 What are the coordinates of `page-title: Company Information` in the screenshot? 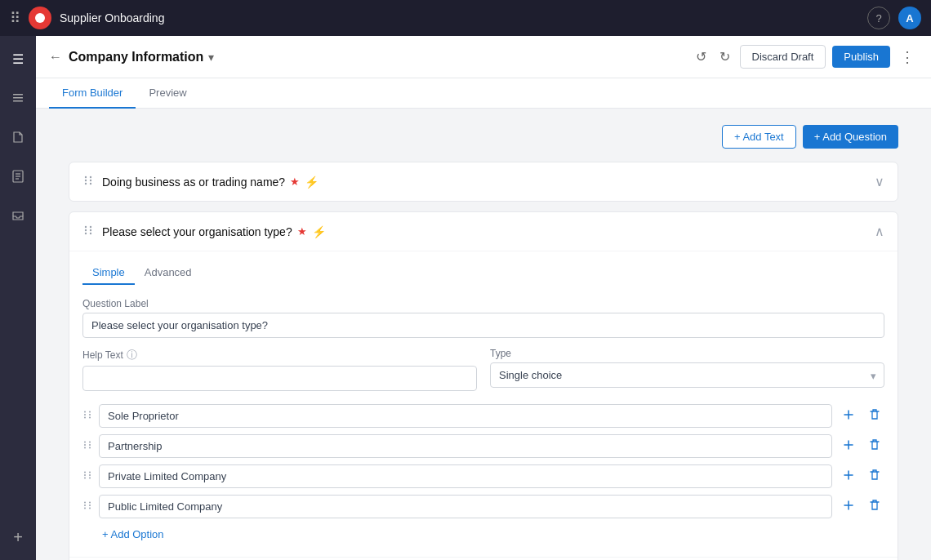 It's located at (136, 57).